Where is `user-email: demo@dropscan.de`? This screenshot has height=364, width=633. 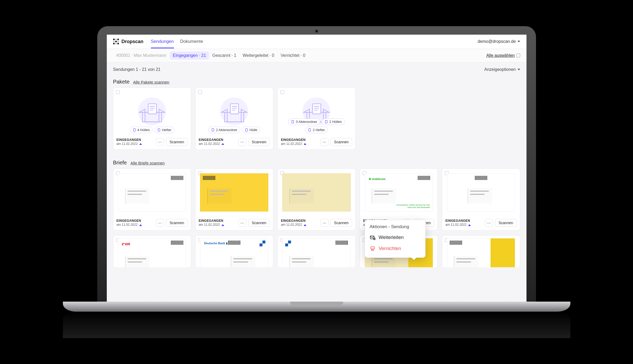 user-email: demo@dropscan.de is located at coordinates (497, 42).